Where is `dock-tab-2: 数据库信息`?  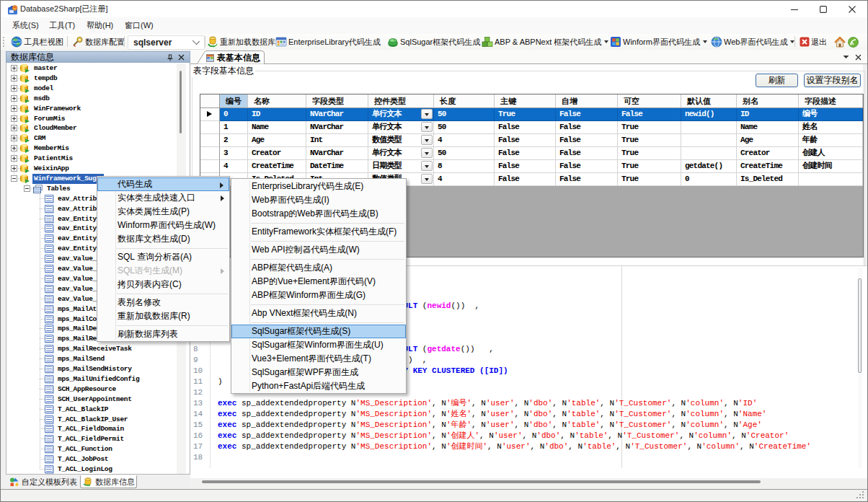
dock-tab-2: 数据库信息 is located at coordinates (108, 482).